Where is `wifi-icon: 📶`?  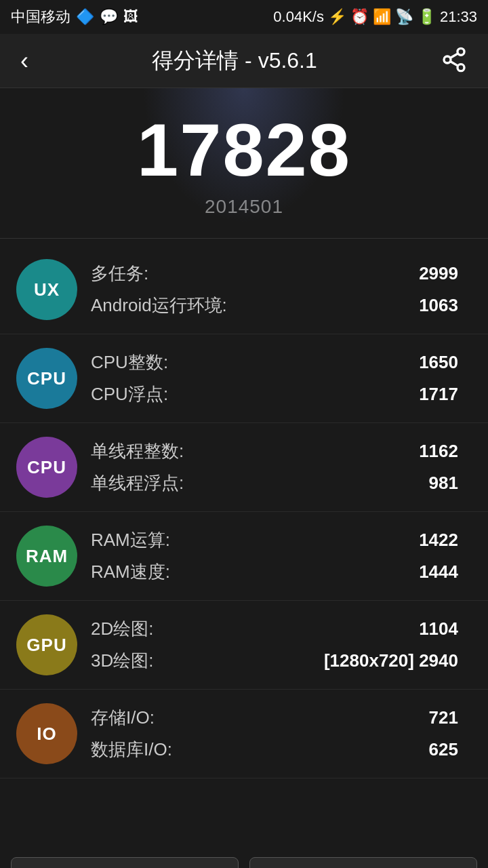 wifi-icon: 📶 is located at coordinates (382, 17).